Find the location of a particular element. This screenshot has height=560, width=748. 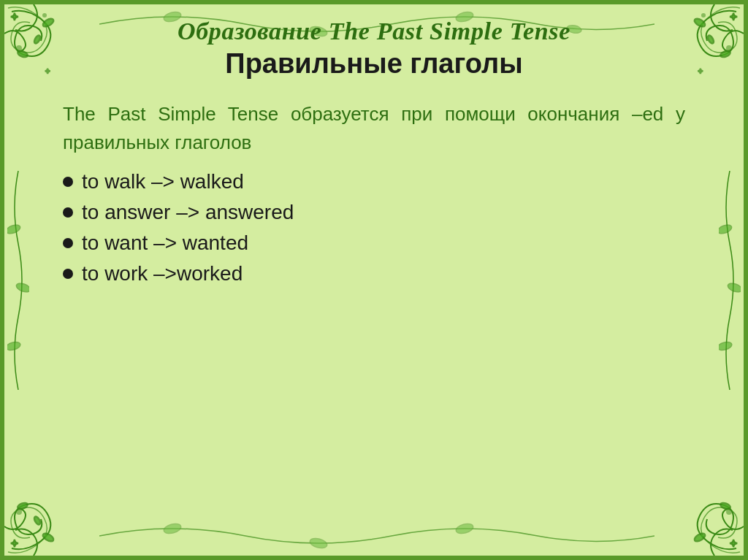

bullet-item-3: to want –> wanted is located at coordinates (374, 243).